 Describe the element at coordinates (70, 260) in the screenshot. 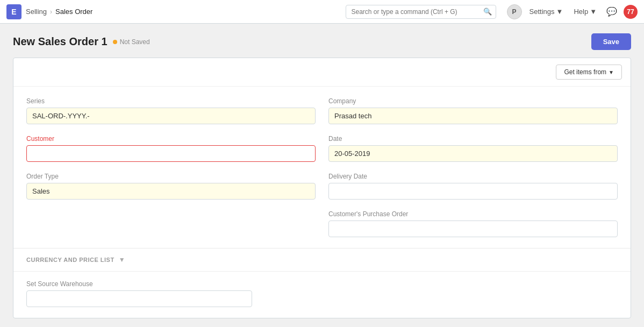

I see `currency-label: CURRENCY AND PRICE LIST` at that location.